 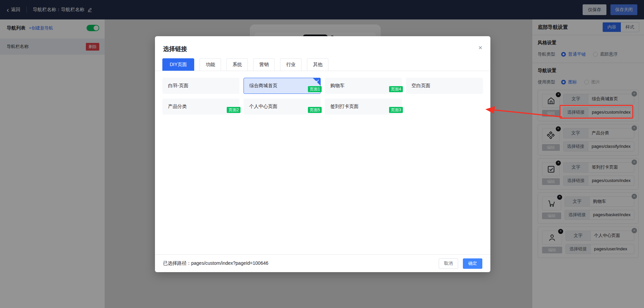 I want to click on link-tab-行业: 行业, so click(x=291, y=64).